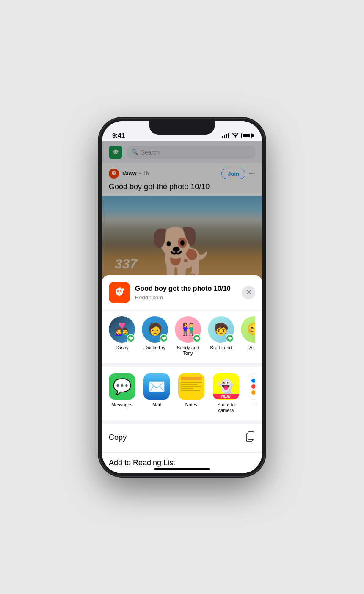 This screenshot has width=364, height=594. What do you see at coordinates (119, 135) in the screenshot?
I see `status-time: 9:41` at bounding box center [119, 135].